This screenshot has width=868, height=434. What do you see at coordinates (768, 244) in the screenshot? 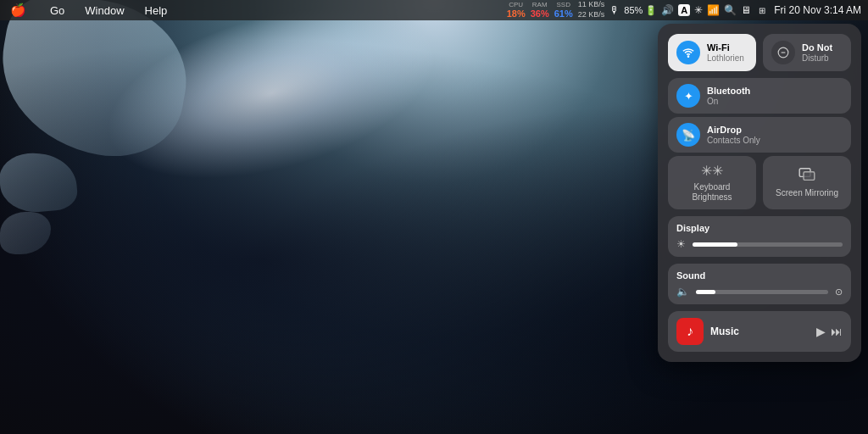
I see `brightness-slider` at bounding box center [768, 244].